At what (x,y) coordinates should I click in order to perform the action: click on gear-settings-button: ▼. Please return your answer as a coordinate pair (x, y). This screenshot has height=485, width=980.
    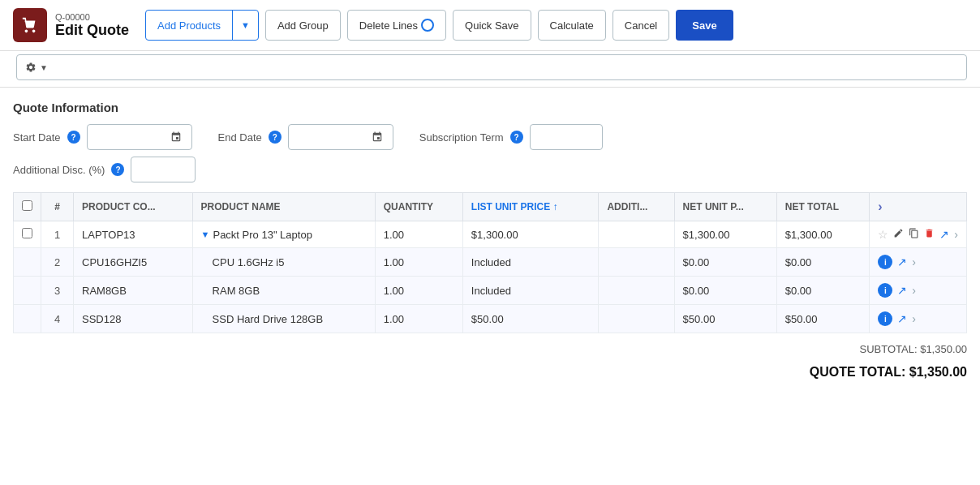
    Looking at the image, I should click on (492, 67).